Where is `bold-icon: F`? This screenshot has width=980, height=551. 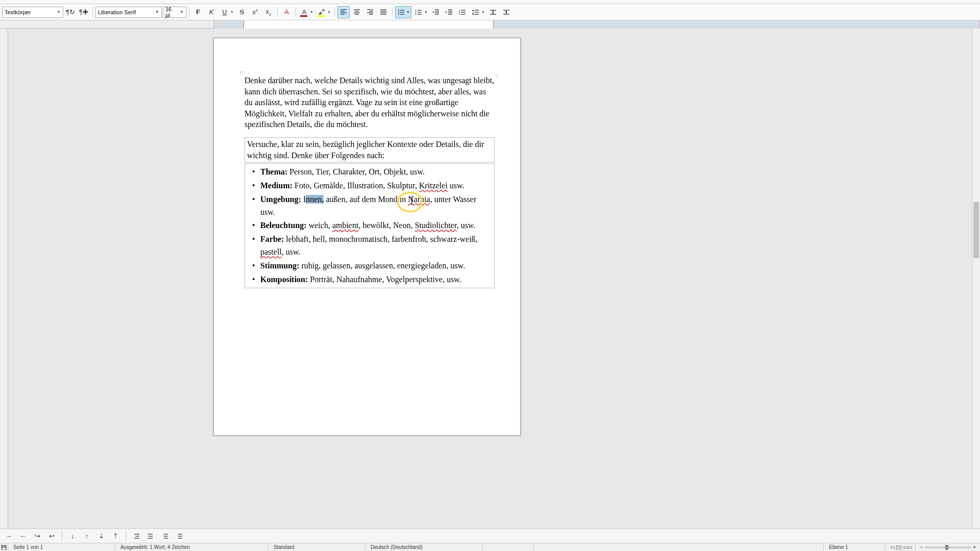 bold-icon: F is located at coordinates (198, 12).